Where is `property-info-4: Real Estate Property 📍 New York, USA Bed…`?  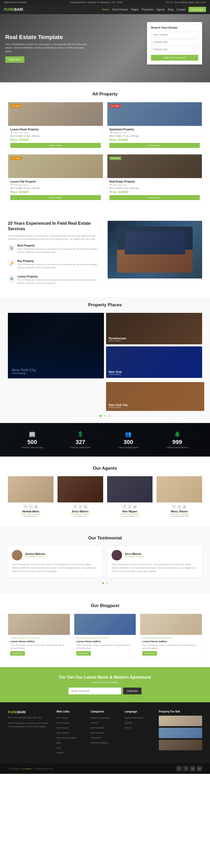
property-info-4: Real Estate Property 📍 New York, USA Bed… is located at coordinates (155, 190).